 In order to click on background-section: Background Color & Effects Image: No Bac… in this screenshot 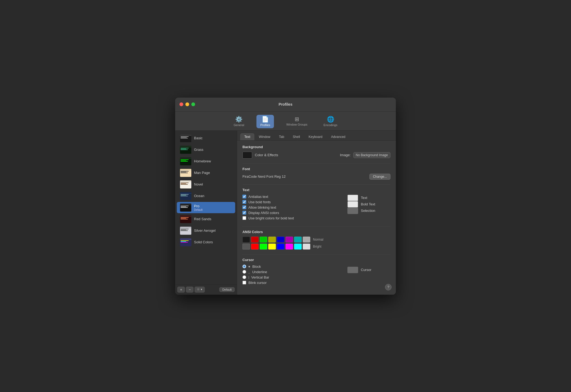, I will do `click(316, 152)`.